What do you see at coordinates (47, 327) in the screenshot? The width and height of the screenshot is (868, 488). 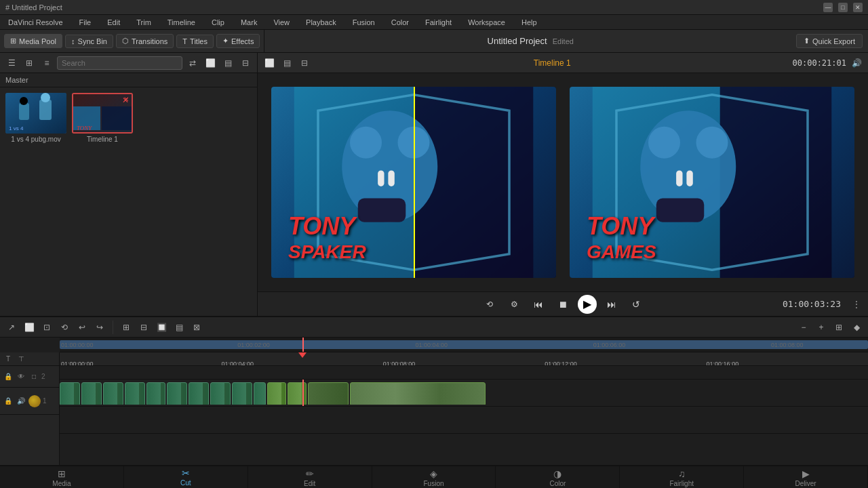 I see `timeline-tool-3: ⊡` at bounding box center [47, 327].